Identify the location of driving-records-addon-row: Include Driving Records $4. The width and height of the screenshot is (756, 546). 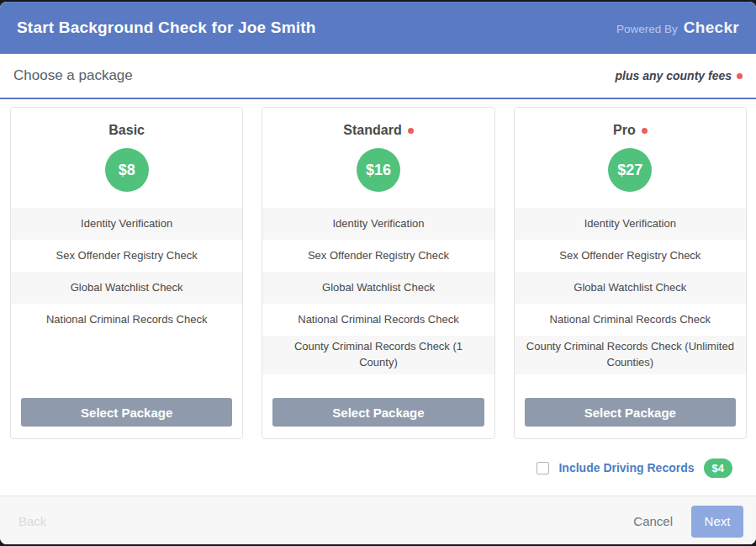
(378, 468).